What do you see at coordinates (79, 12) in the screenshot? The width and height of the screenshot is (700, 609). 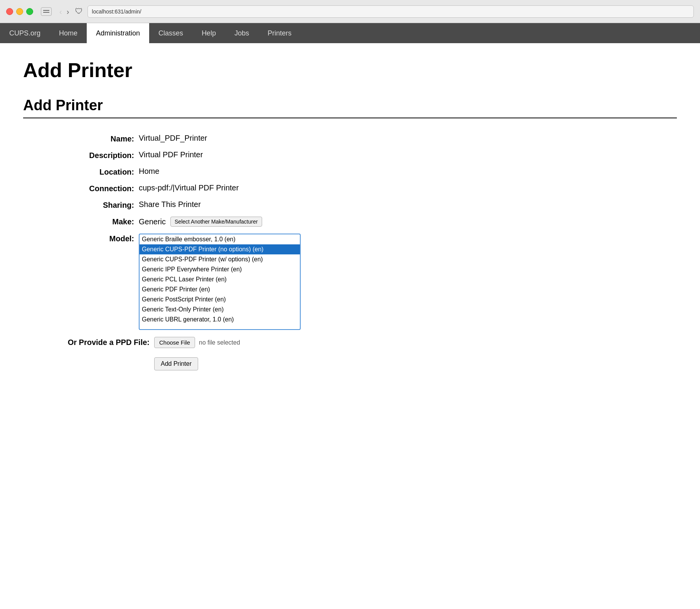 I see `shield-icon: 🛡` at bounding box center [79, 12].